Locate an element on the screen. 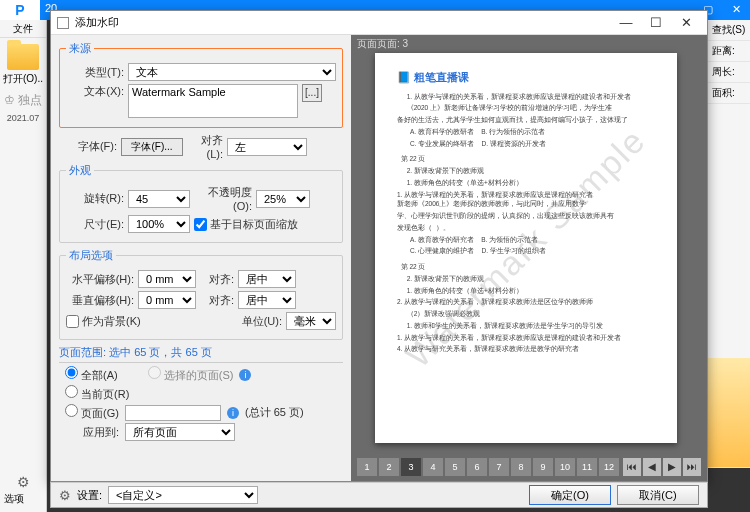 This screenshot has width=750, height=512. layout-legend: 布局选项 is located at coordinates (91, 256).